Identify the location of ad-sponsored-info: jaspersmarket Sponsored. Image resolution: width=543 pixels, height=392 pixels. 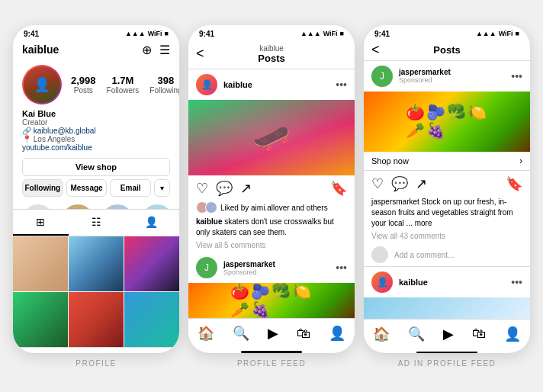
(451, 76).